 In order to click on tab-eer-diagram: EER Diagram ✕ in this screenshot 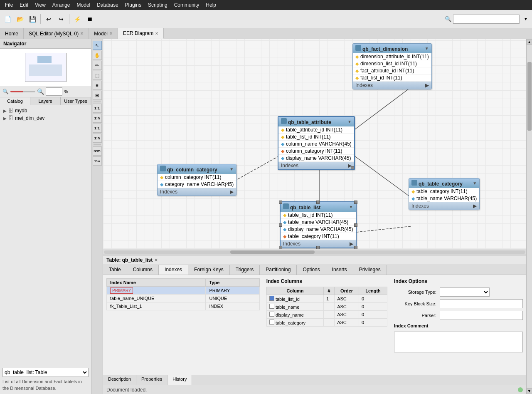, I will do `click(141, 33)`.